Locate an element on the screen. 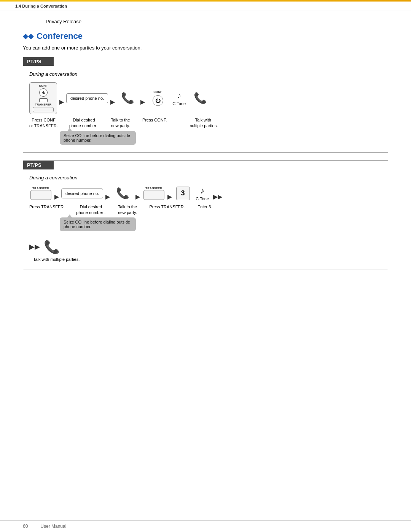 This screenshot has height=532, width=411. box2-step1-btn: TRANSFER is located at coordinates (41, 193).